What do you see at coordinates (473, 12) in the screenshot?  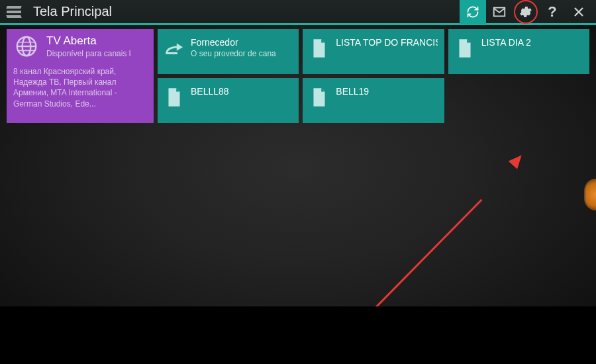 I see `refresh-button` at bounding box center [473, 12].